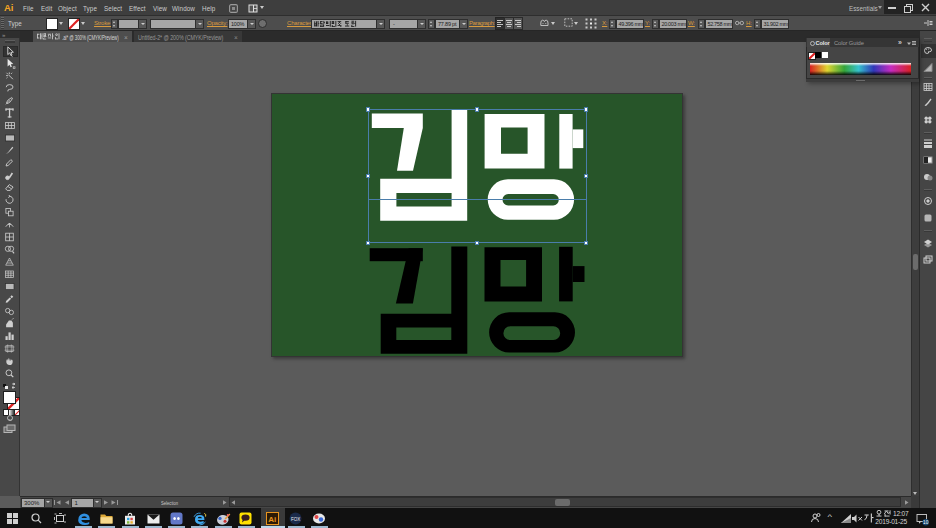 This screenshot has height=528, width=936. Describe the element at coordinates (926, 522) in the screenshot. I see `svg-text: 10` at that location.